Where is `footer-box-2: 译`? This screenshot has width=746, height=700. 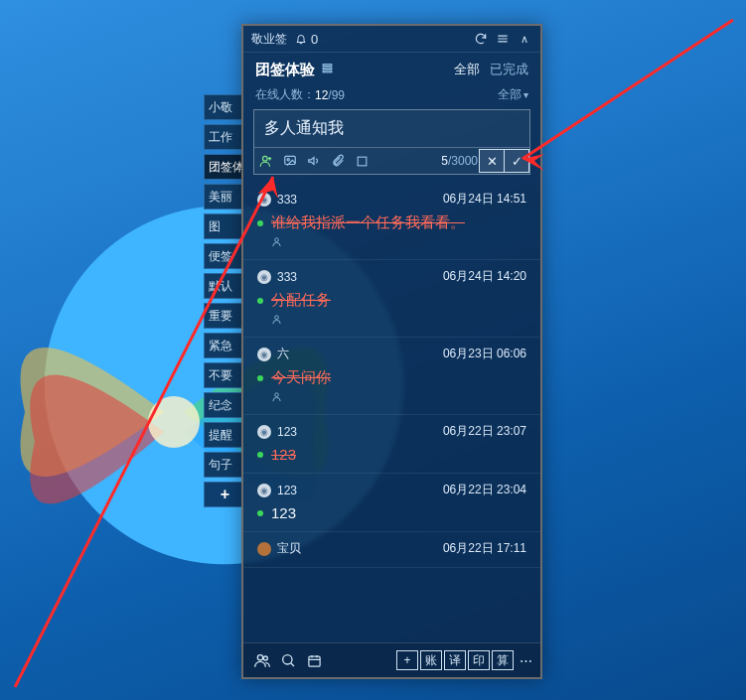
footer-box-2: 译 is located at coordinates (455, 660).